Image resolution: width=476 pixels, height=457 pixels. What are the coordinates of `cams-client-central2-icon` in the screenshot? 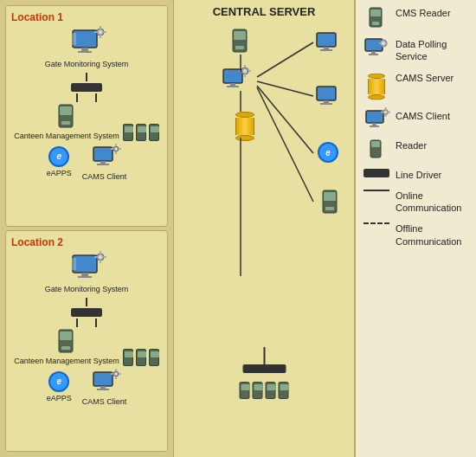 It's located at (328, 97).